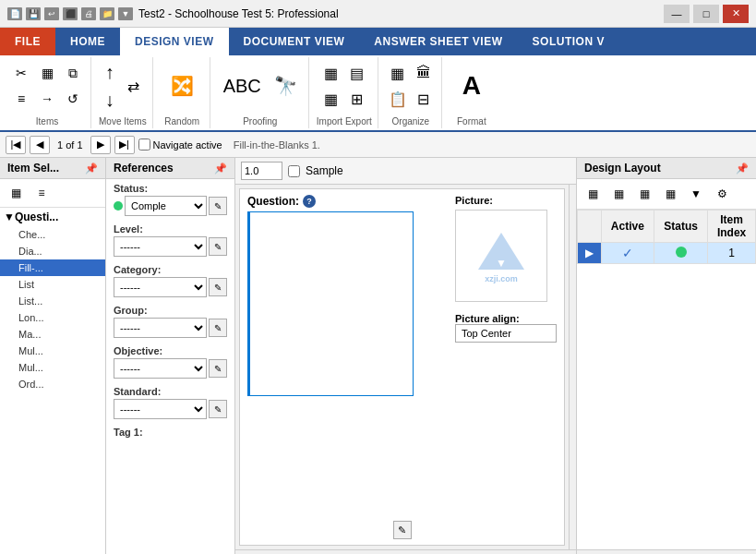 This screenshot has width=756, height=554. Describe the element at coordinates (406, 552) in the screenshot. I see `horizontal-scrollbar` at that location.